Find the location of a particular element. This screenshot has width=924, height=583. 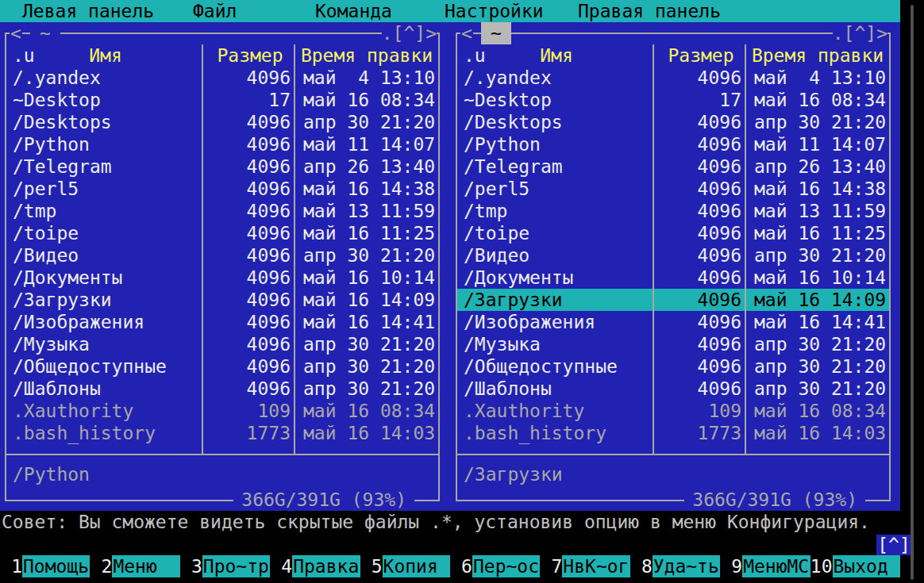

fkey-5-button: 5Копия is located at coordinates (405, 566).